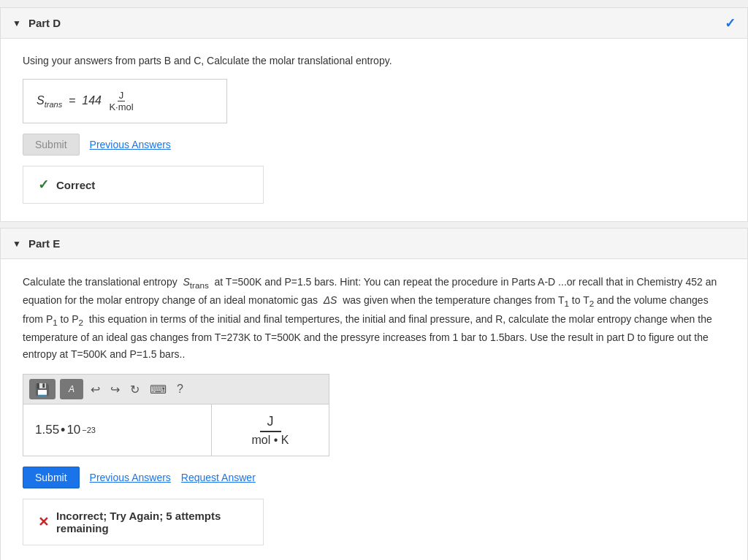 The image size is (748, 560). I want to click on part-e-refresh-btn: ↻, so click(134, 390).